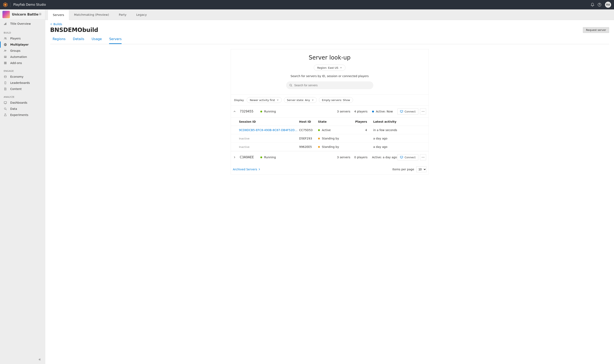  Describe the element at coordinates (23, 77) in the screenshot. I see `nav-economy: Economy` at that location.